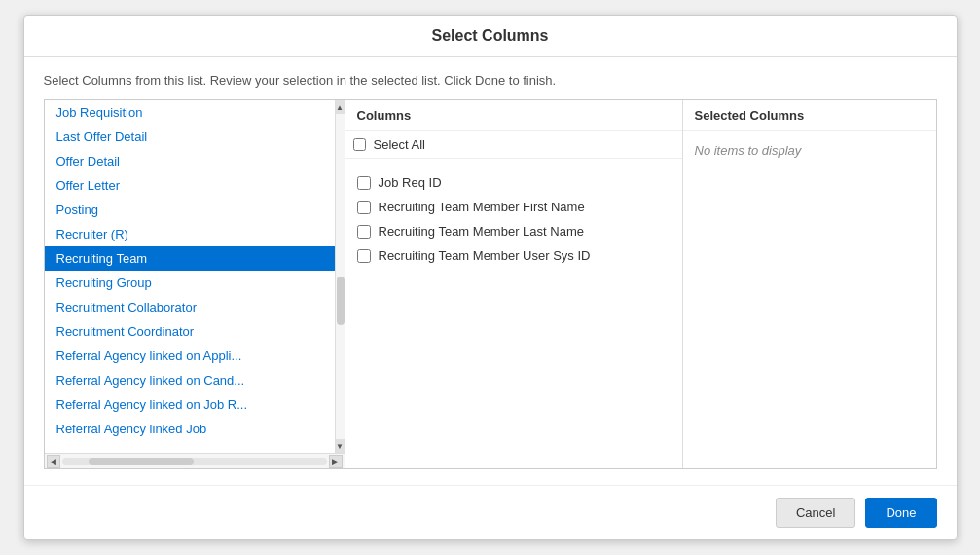  I want to click on modal-footer: Cancel Done, so click(490, 512).